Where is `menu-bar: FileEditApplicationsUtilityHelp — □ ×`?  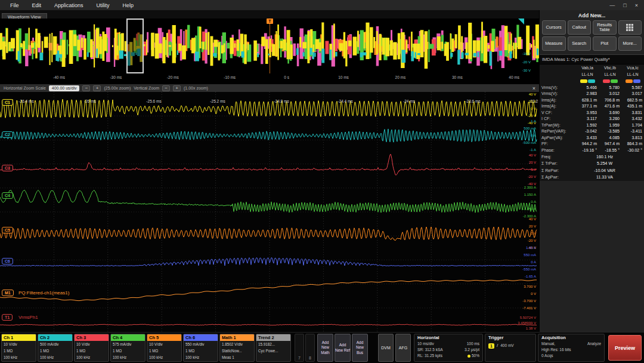 menu-bar: FileEditApplicationsUtilityHelp — □ × is located at coordinates (322, 5).